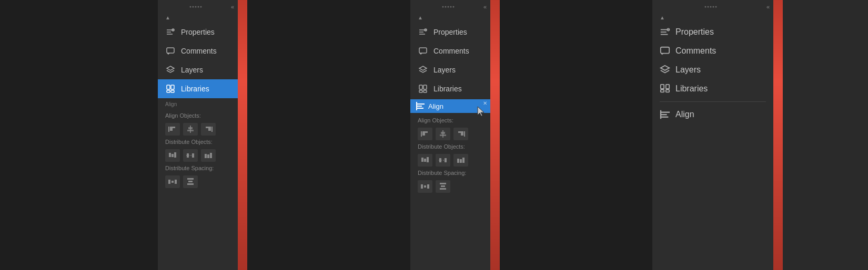 The width and height of the screenshot is (868, 270). What do you see at coordinates (198, 104) in the screenshot?
I see `align-sublabel-1: Align` at bounding box center [198, 104].